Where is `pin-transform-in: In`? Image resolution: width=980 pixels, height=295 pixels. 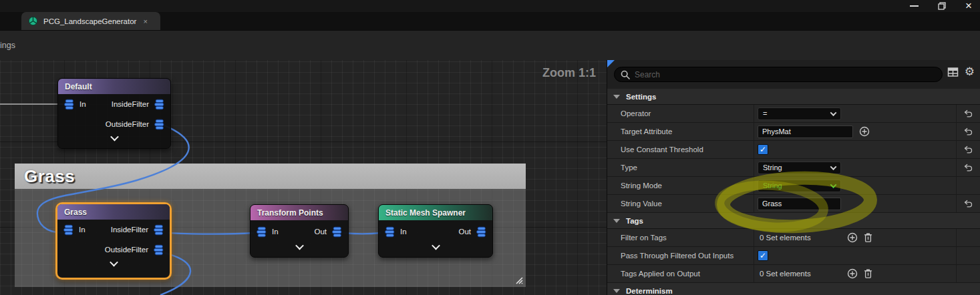
pin-transform-in: In is located at coordinates (267, 232).